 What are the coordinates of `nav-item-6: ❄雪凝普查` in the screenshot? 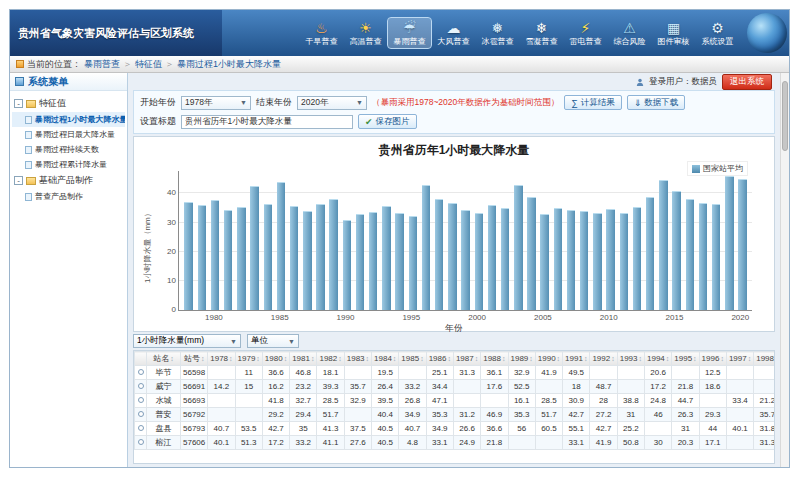 It's located at (542, 33).